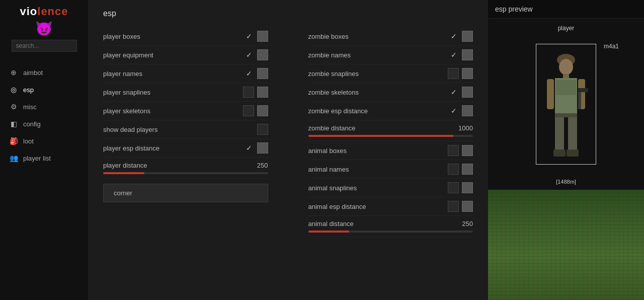 Image resolution: width=644 pixels, height=300 pixels. Describe the element at coordinates (453, 151) in the screenshot. I see `toggle-animal-boxes` at that location.